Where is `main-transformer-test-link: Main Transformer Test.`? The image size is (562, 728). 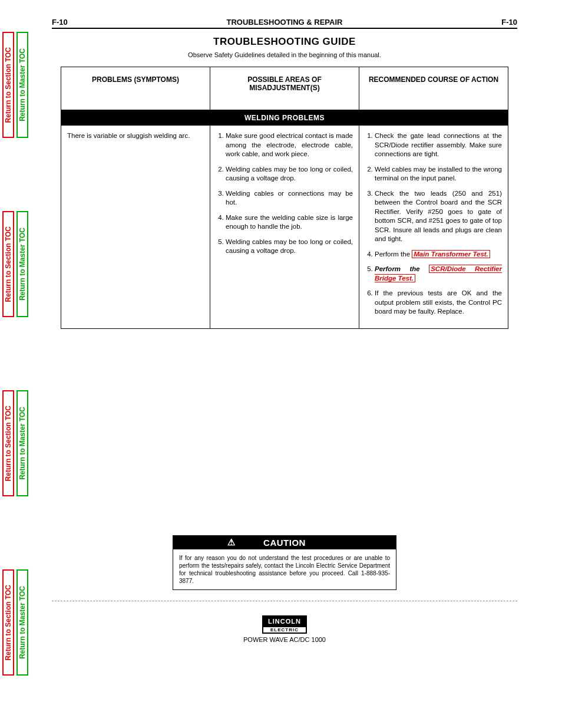 main-transformer-test-link: Main Transformer Test. is located at coordinates (451, 254).